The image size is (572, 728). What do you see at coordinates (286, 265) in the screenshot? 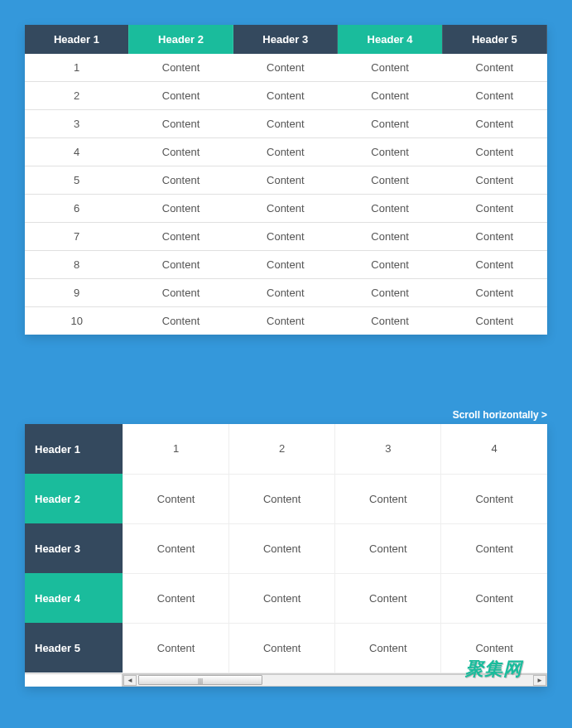
I see `table-row: 8ContentContentContentContent` at bounding box center [286, 265].